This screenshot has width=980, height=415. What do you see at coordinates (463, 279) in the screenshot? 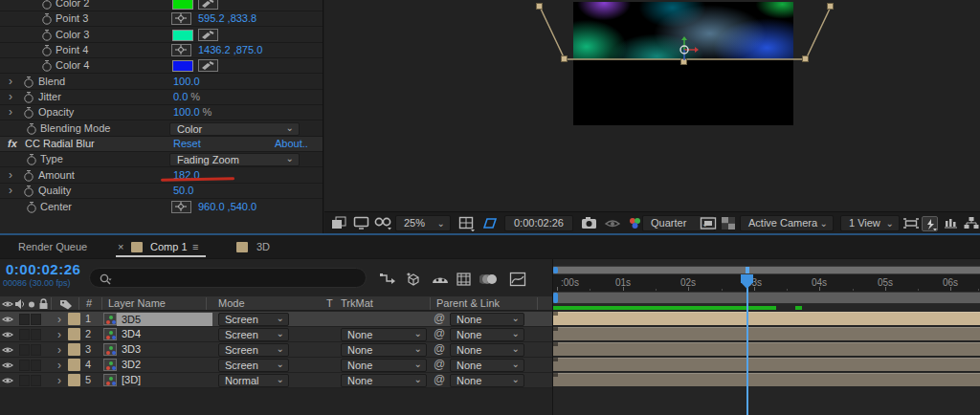
I see `frame-blending-icon` at bounding box center [463, 279].